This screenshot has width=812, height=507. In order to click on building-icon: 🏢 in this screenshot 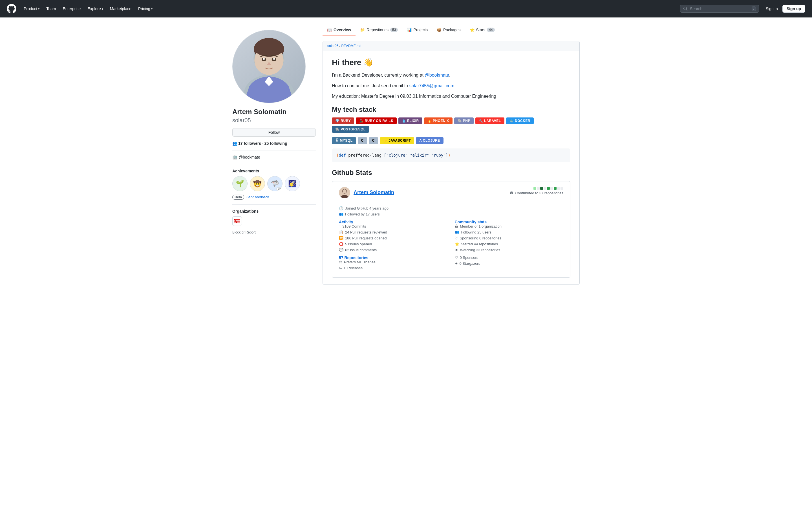, I will do `click(235, 157)`.